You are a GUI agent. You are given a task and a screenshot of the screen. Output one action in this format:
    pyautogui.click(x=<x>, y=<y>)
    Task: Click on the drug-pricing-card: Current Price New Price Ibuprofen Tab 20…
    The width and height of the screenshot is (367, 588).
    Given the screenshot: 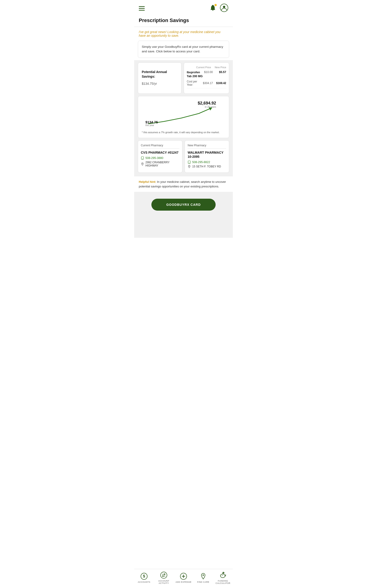 What is the action you would take?
    pyautogui.click(x=206, y=78)
    